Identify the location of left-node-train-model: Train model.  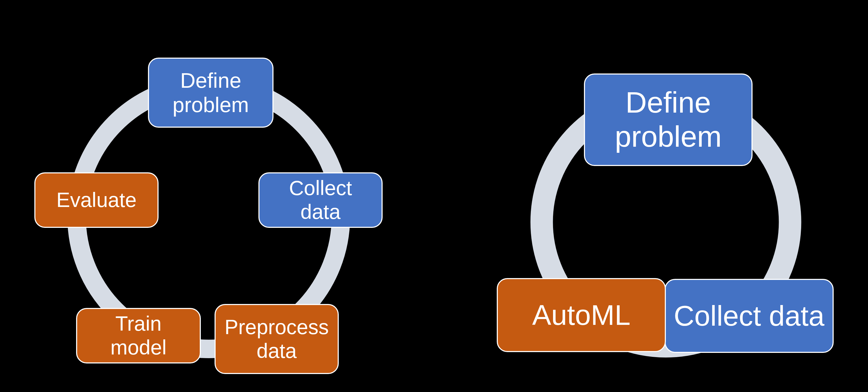
(138, 336).